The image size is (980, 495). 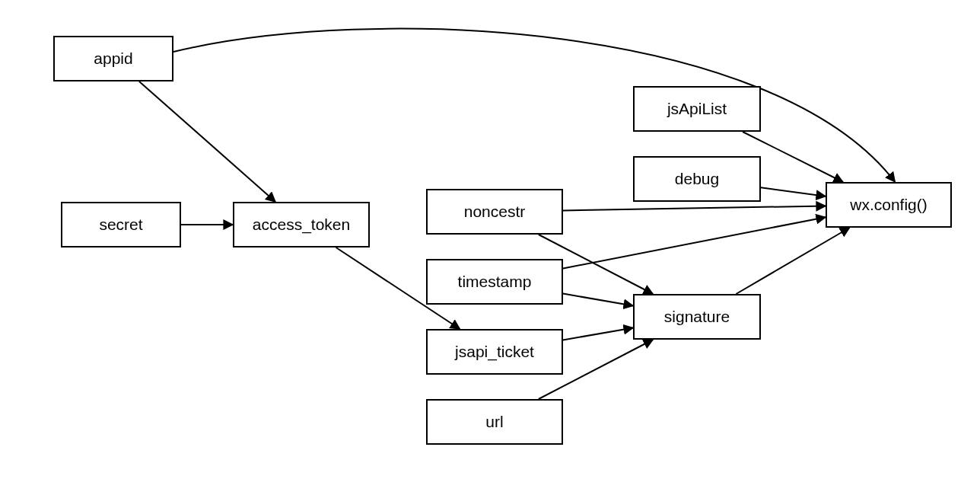 What do you see at coordinates (113, 59) in the screenshot?
I see `node-label: appid` at bounding box center [113, 59].